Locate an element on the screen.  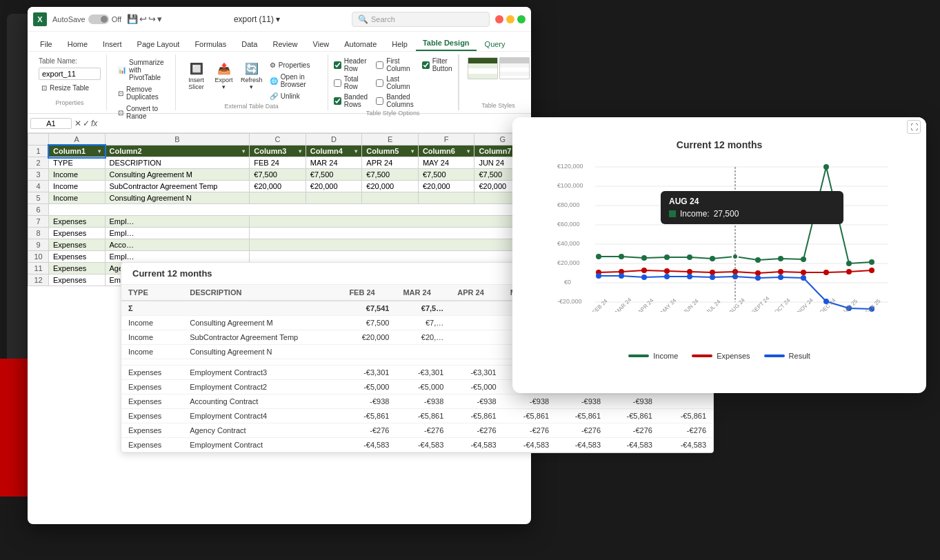
open-browser-button: 🌐 Open in Browser is located at coordinates (293, 81).